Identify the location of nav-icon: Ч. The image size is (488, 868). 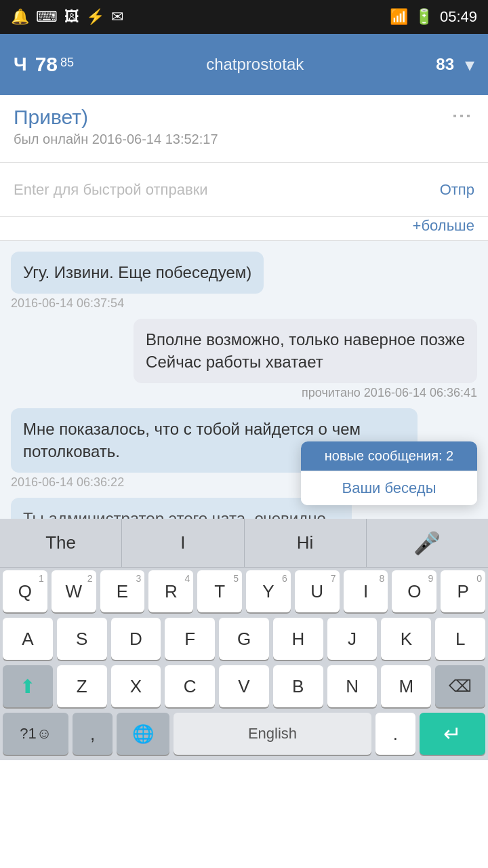
(20, 64).